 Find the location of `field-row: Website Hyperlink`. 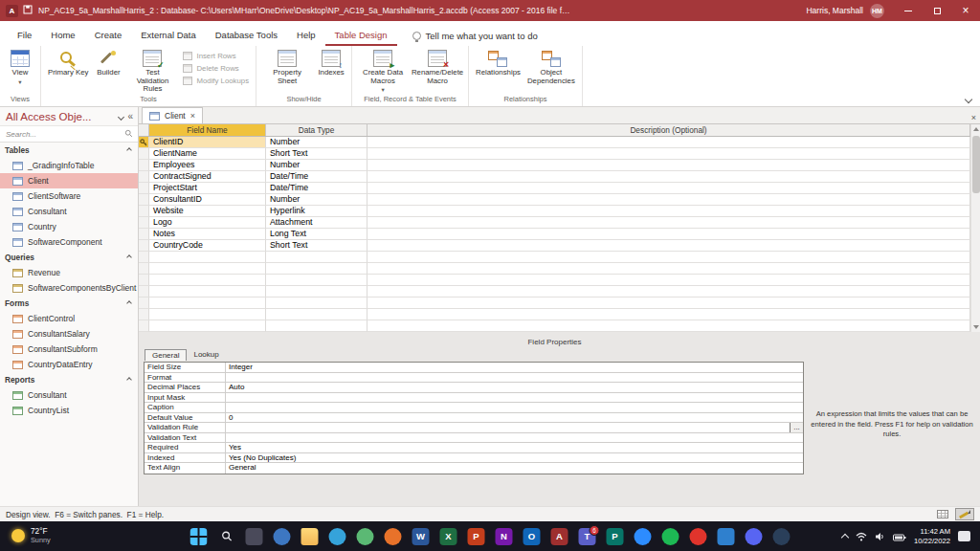

field-row: Website Hyperlink is located at coordinates (555, 211).